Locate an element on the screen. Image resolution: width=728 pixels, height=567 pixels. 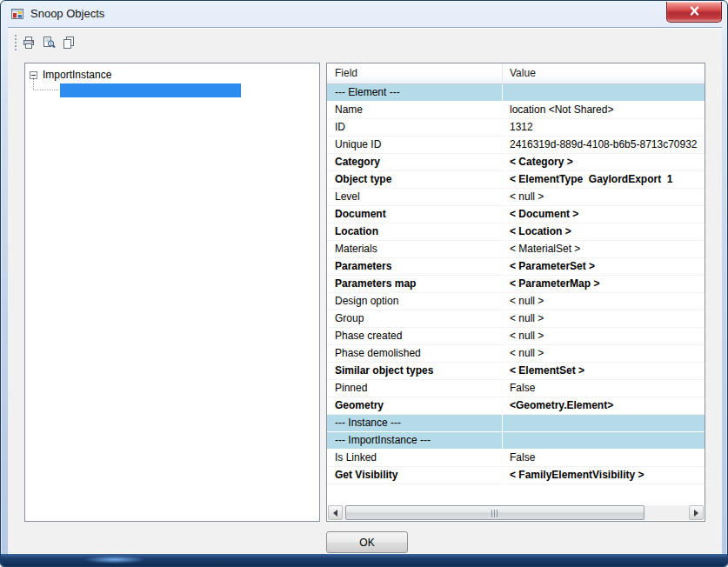
scrollbar-track is located at coordinates (516, 513).